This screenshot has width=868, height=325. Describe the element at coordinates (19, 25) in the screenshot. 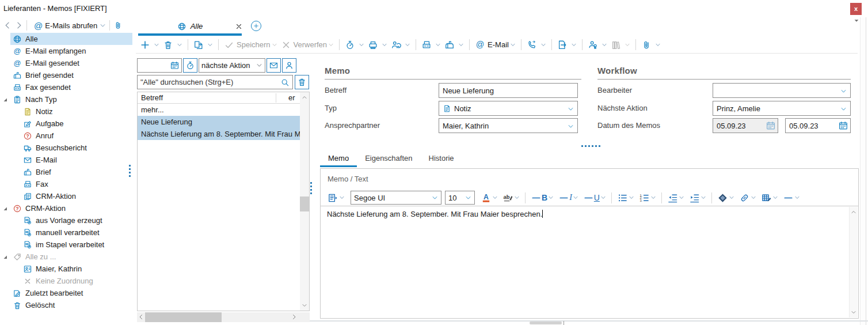

I see `forward-icon` at that location.